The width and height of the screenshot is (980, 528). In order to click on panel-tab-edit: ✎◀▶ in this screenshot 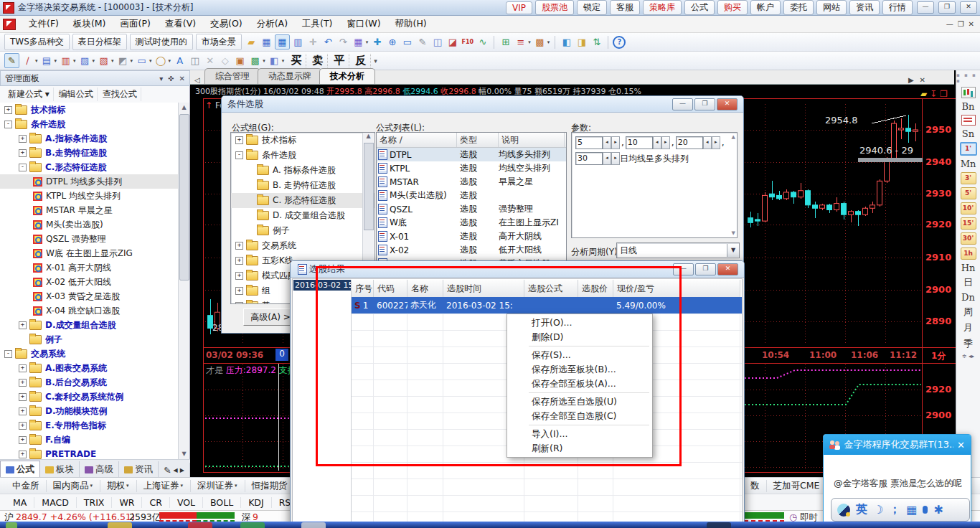, I will do `click(174, 471)`.